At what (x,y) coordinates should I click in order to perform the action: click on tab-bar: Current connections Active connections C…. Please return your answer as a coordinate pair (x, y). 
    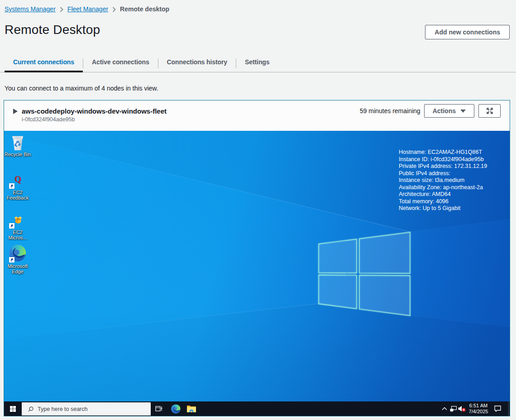
    Looking at the image, I should click on (258, 63).